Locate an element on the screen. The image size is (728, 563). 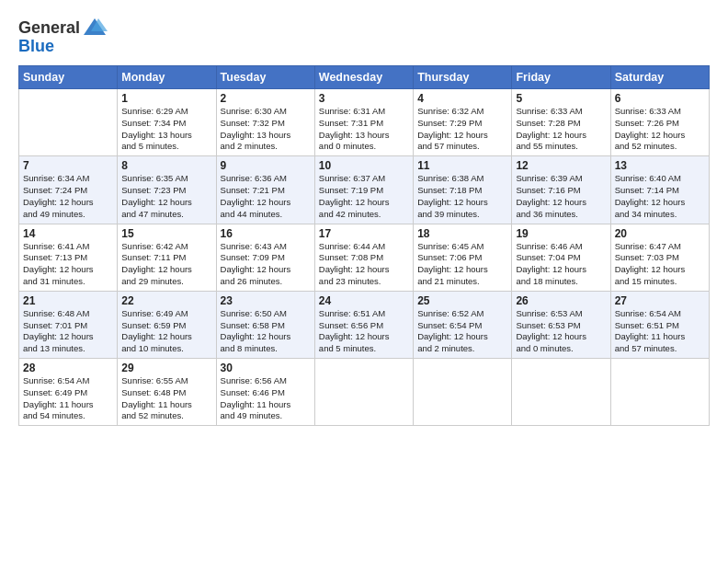
day-cell: 13Sunrise: 6:40 AM Sunset: 7:14 PM Dayli… is located at coordinates (660, 190).